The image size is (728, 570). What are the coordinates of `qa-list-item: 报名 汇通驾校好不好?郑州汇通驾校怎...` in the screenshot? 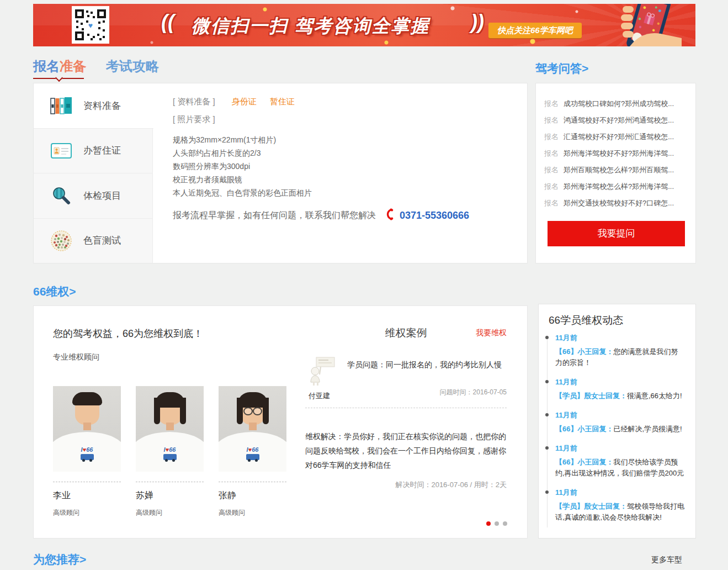 It's located at (617, 137).